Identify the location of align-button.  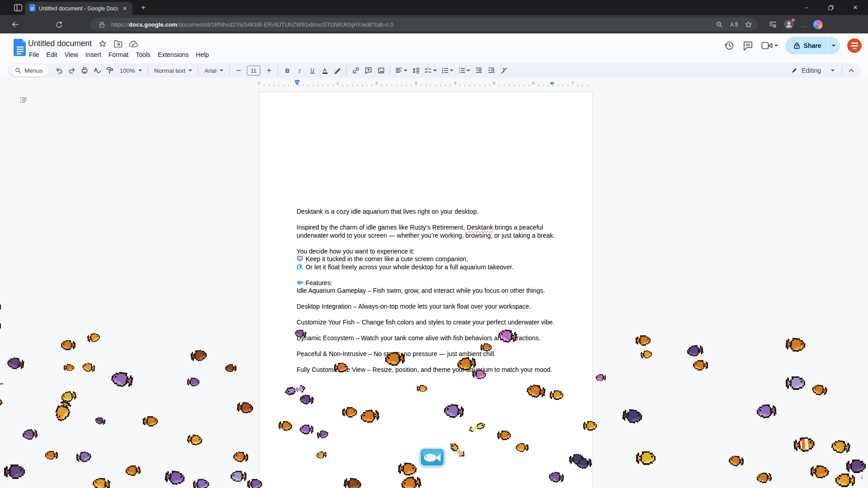
(401, 70).